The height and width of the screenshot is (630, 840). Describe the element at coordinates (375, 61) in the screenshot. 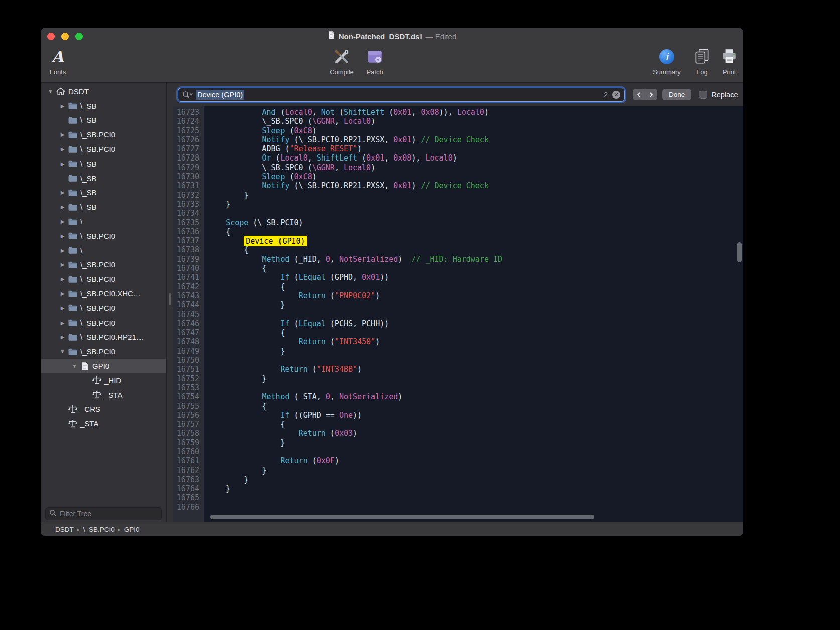

I see `patch-button: Patch` at that location.